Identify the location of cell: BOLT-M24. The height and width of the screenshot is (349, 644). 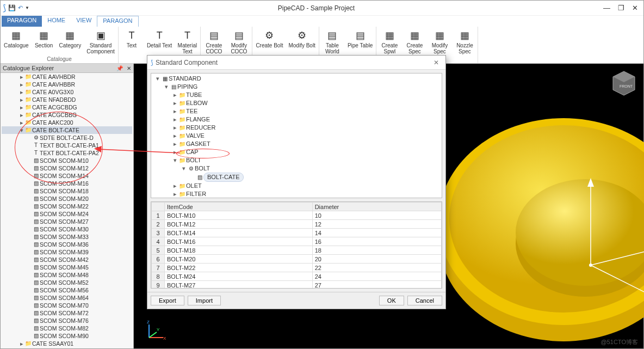
(239, 277).